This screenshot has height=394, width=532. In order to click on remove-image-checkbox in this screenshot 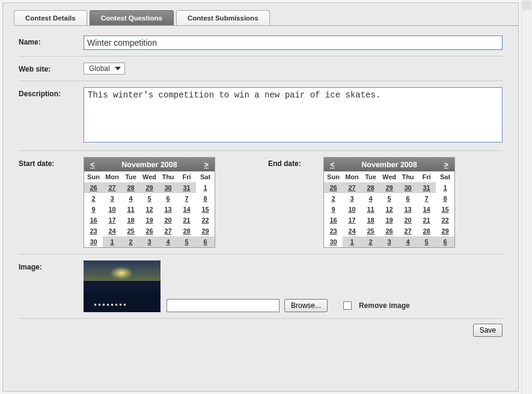, I will do `click(347, 306)`.